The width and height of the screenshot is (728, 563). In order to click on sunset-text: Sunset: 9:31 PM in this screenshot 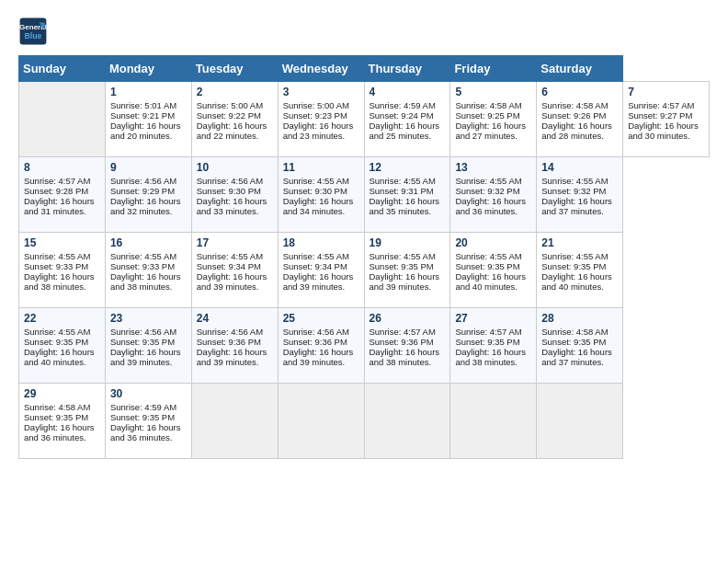, I will do `click(402, 191)`.